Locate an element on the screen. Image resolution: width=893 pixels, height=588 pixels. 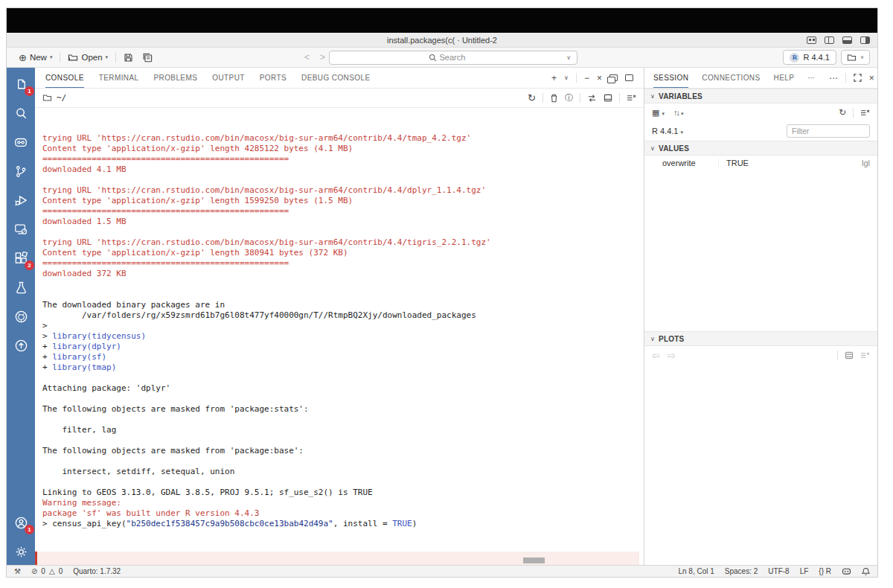
workspace-button: ∨ is located at coordinates (856, 57).